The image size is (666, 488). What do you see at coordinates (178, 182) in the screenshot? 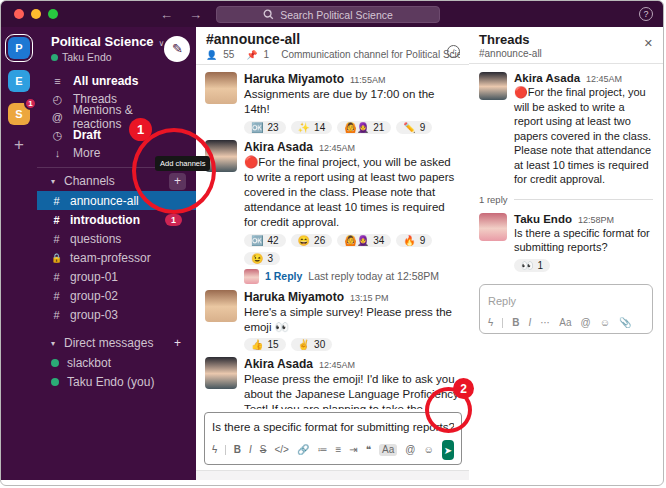
I see `add-channels-button: +` at bounding box center [178, 182].